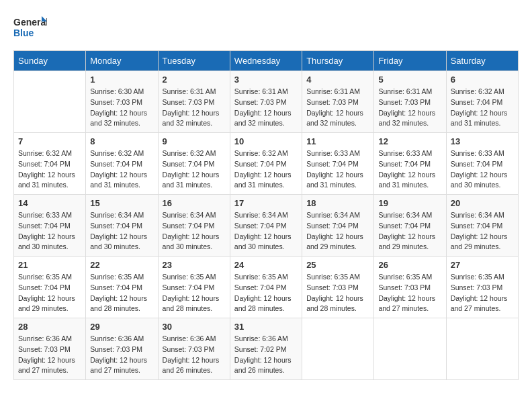  What do you see at coordinates (50, 164) in the screenshot?
I see `calendar-cell: 7Sunrise: 6:32 AM Sunset: 7:04 PM Daylig…` at bounding box center [50, 164].